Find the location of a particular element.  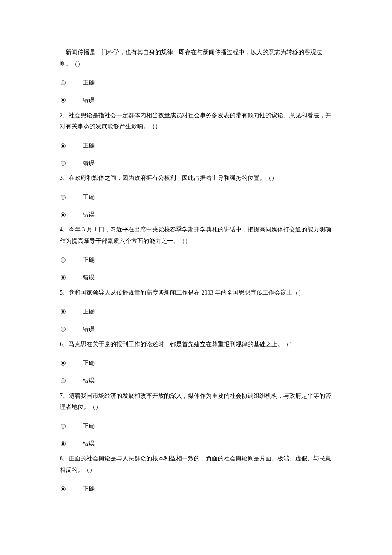

question-block: 4、今年 3 月 1 日，习近平在出席中央党校春季学期开学典礼的讲话中，把提高同… is located at coordinates (196, 254).